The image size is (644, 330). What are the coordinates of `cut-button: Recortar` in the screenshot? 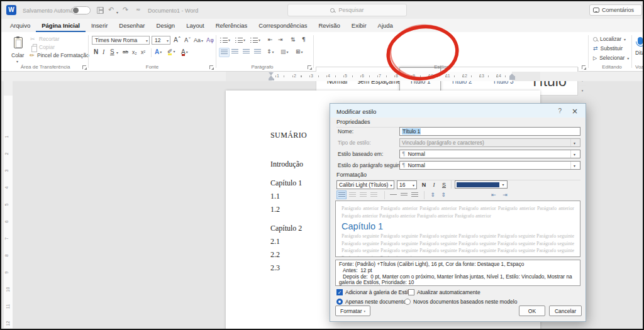 It's located at (49, 39).